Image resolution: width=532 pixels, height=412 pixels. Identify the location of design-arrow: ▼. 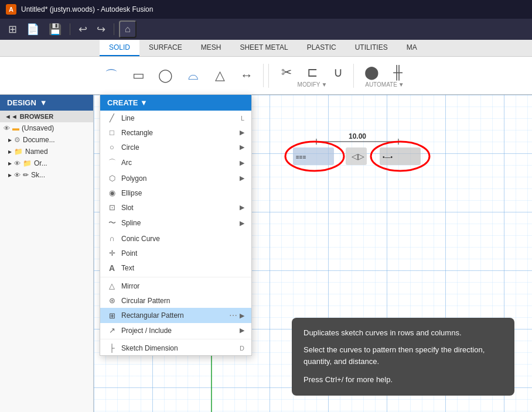
(43, 103).